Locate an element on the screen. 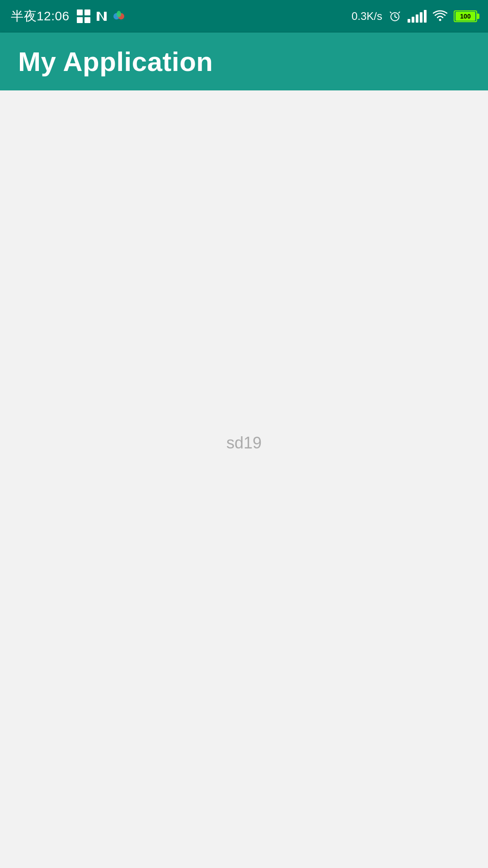 The width and height of the screenshot is (488, 868). network-speed: 0.3K/s is located at coordinates (367, 16).